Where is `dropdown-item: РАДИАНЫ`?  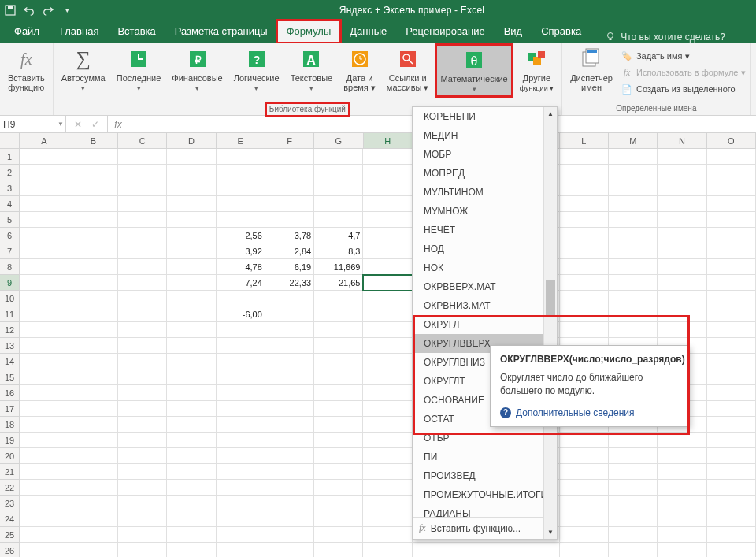
dropdown-item: РАДИАНЫ is located at coordinates (485, 511).